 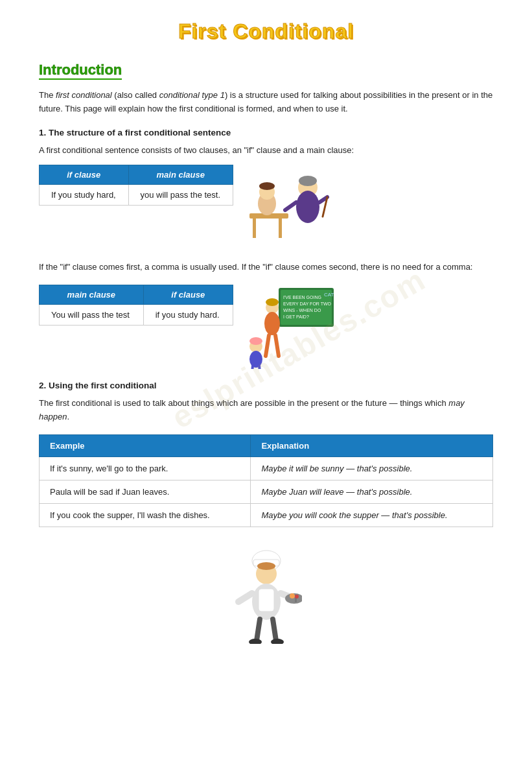 I want to click on example-cell-2: If you cook the supper, I'll wash the di…, so click(x=145, y=515).